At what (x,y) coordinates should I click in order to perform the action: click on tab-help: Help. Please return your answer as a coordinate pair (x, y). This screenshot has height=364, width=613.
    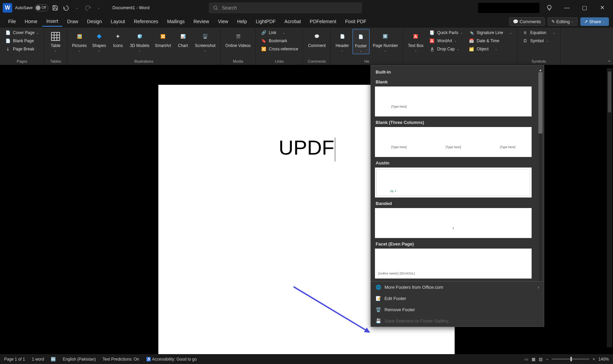
    Looking at the image, I should click on (242, 21).